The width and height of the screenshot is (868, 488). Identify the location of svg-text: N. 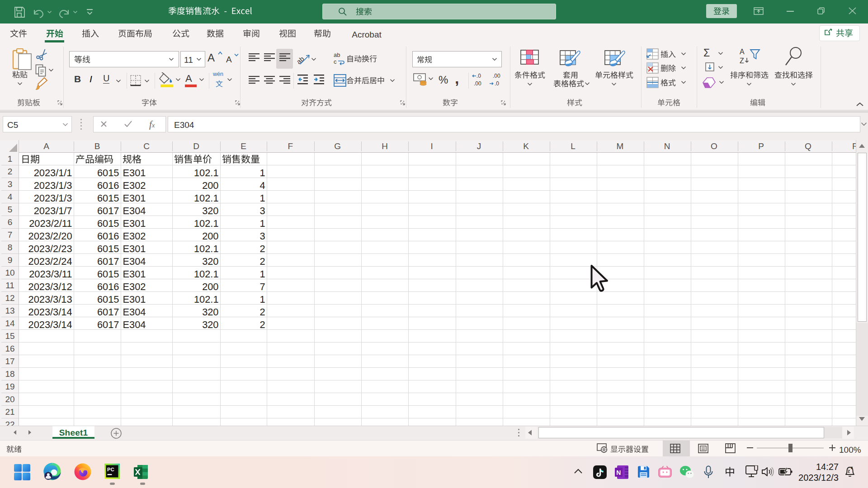
(618, 473).